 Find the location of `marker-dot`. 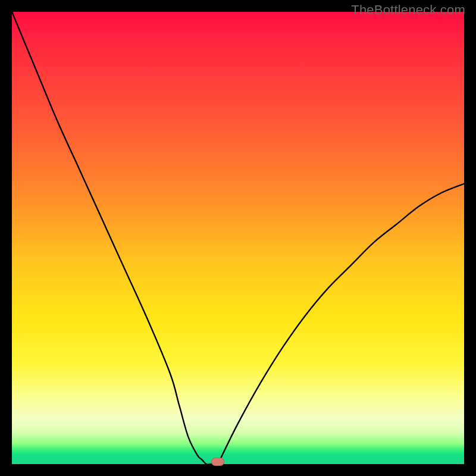

marker-dot is located at coordinates (218, 462).